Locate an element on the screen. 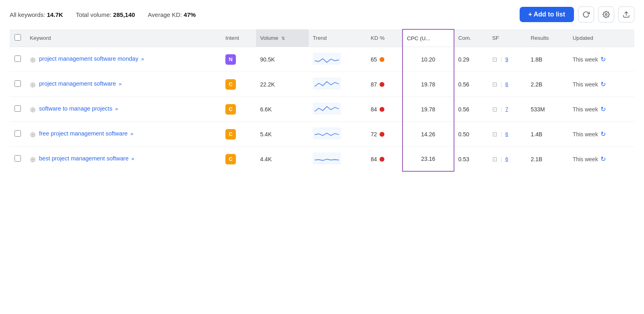 This screenshot has height=314, width=644. keyword-link-2: software to manage projects is located at coordinates (76, 109).